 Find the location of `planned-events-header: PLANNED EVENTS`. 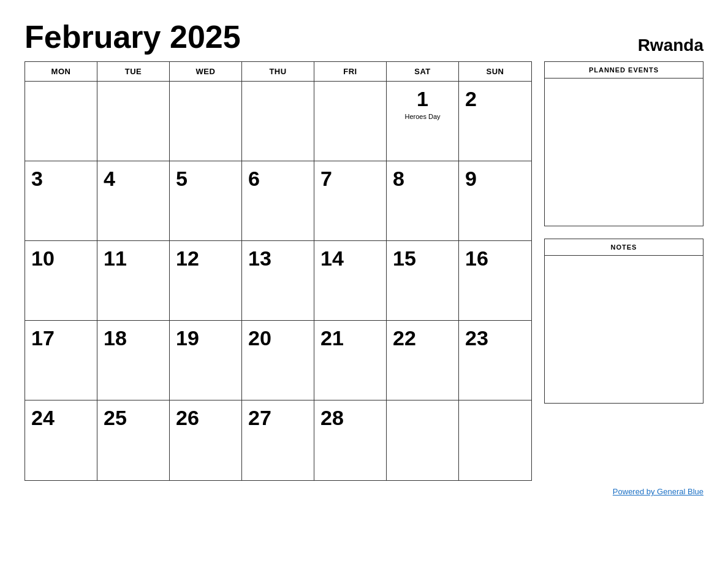

planned-events-header: PLANNED EVENTS is located at coordinates (624, 70).